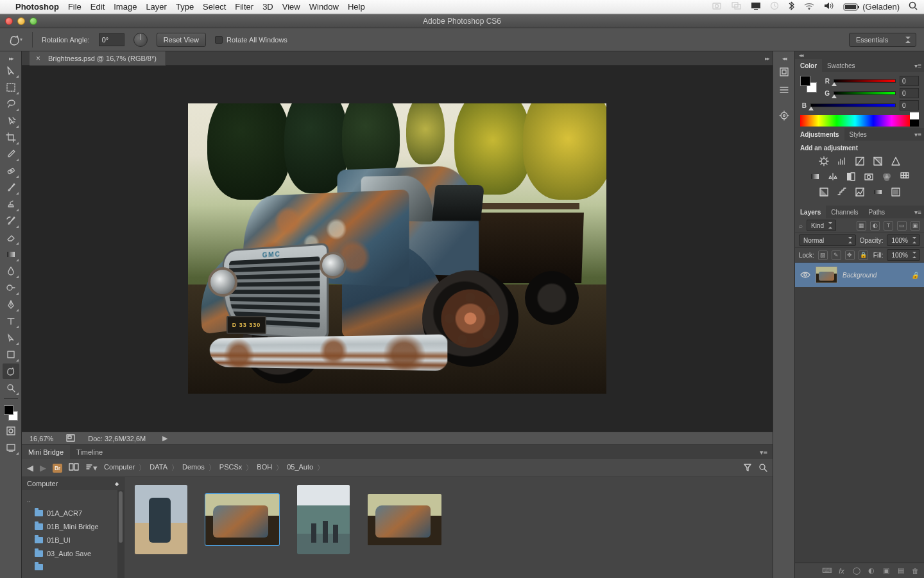  Describe the element at coordinates (860, 192) in the screenshot. I see `threshold-icon` at that location.